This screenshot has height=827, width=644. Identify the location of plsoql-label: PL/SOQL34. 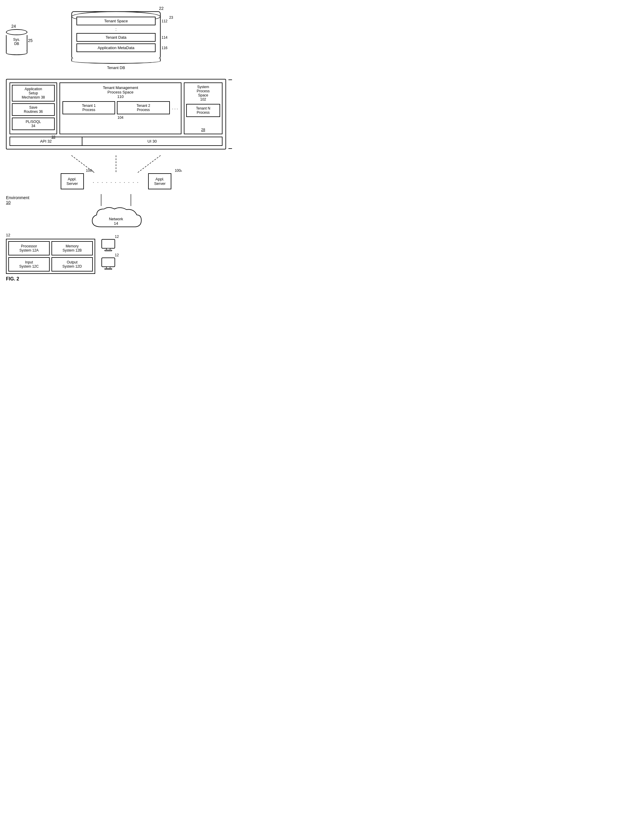
(33, 124).